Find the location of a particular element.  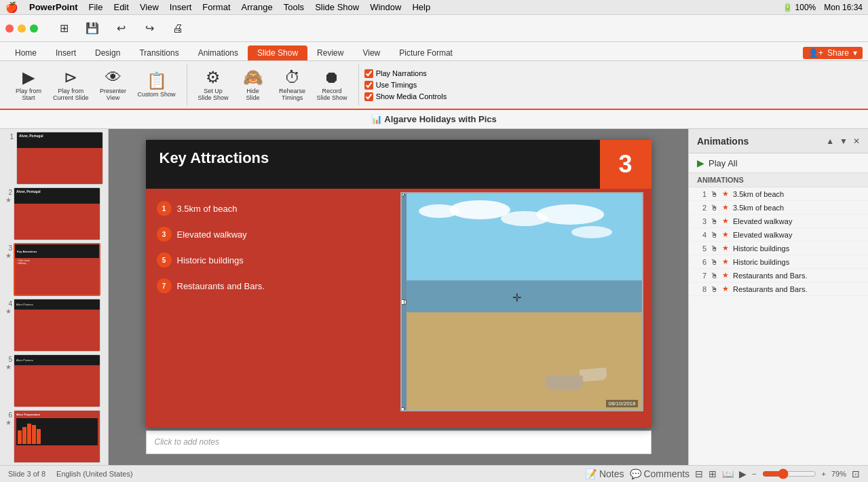

menu-insert: Insert is located at coordinates (181, 7).